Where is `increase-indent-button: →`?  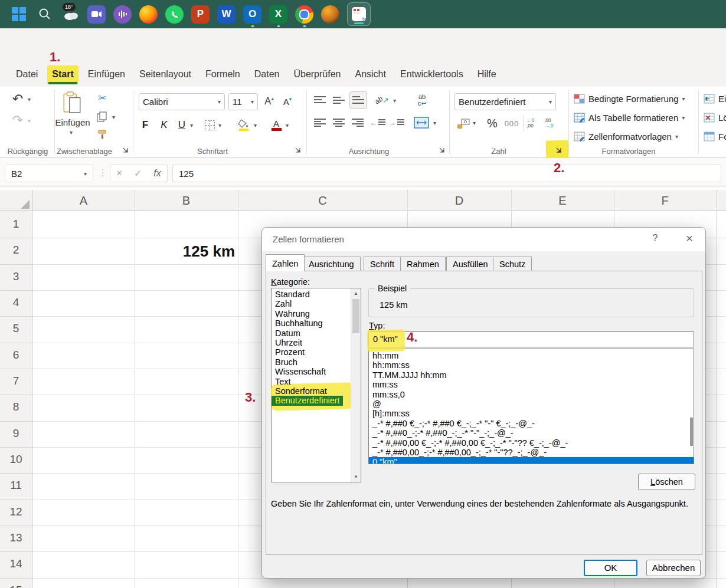 increase-indent-button: → is located at coordinates (397, 123).